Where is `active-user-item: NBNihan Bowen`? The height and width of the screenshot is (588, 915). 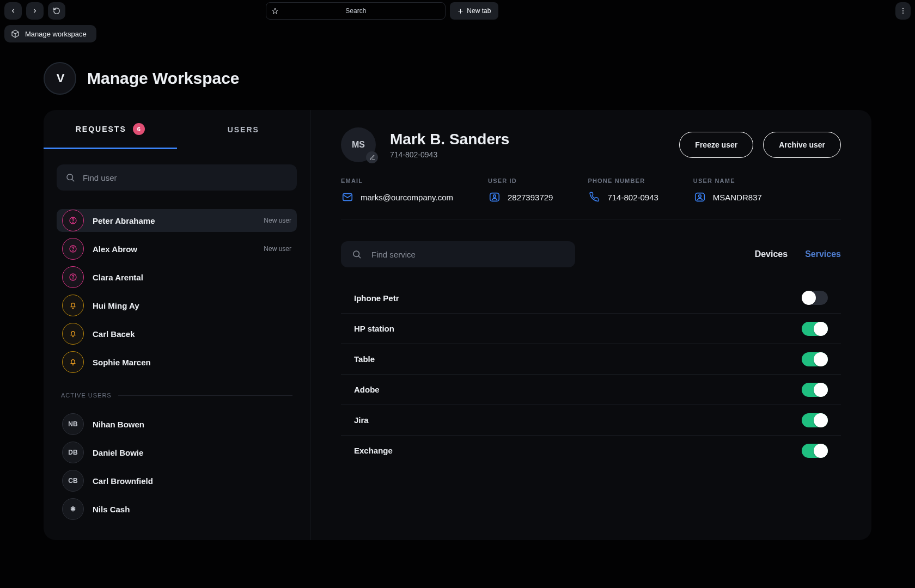
active-user-item: NBNihan Bowen is located at coordinates (176, 424).